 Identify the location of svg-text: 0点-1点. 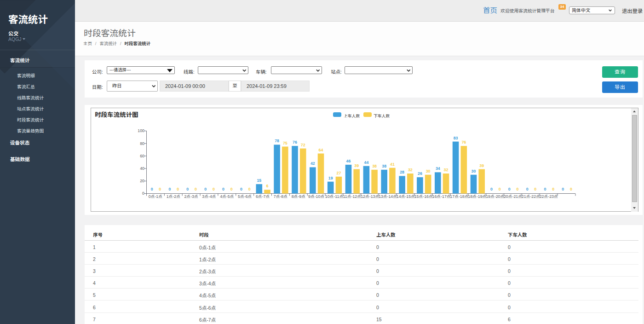
(155, 197).